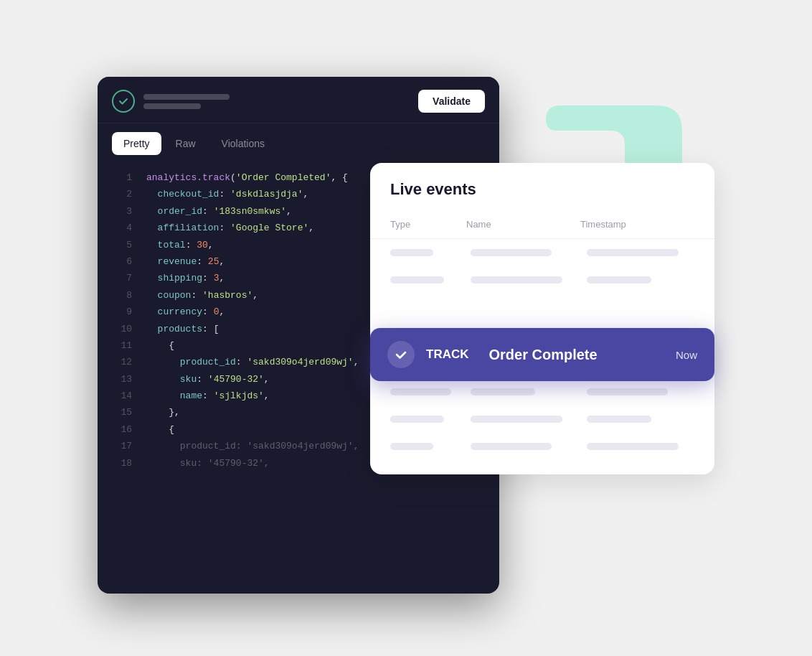  Describe the element at coordinates (121, 211) in the screenshot. I see `line-number: 3` at that location.